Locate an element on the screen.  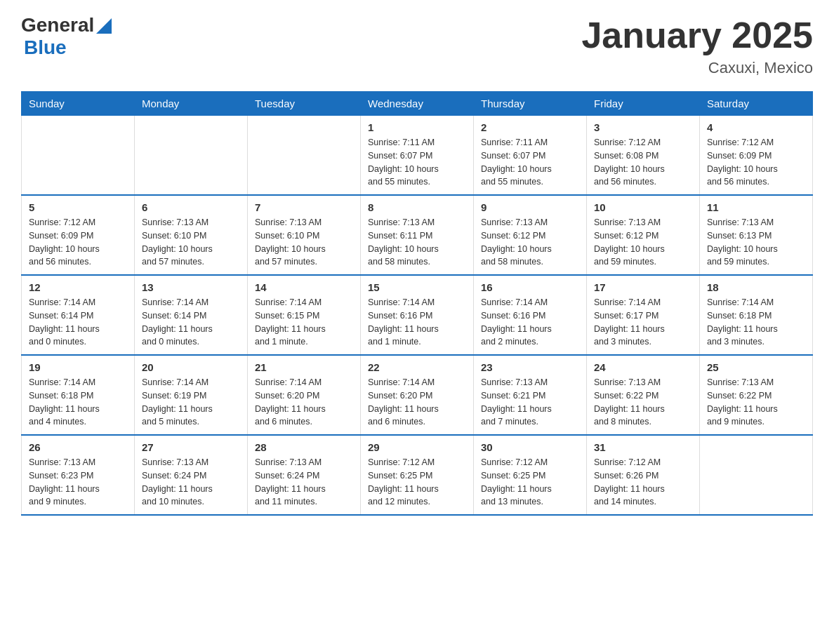
logo-general-text: General is located at coordinates (58, 25).